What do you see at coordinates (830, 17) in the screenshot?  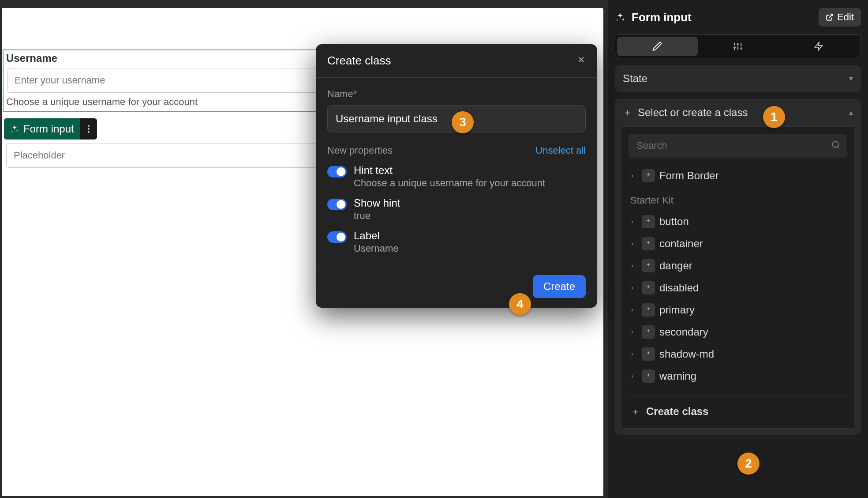 I see `external-link-icon` at bounding box center [830, 17].